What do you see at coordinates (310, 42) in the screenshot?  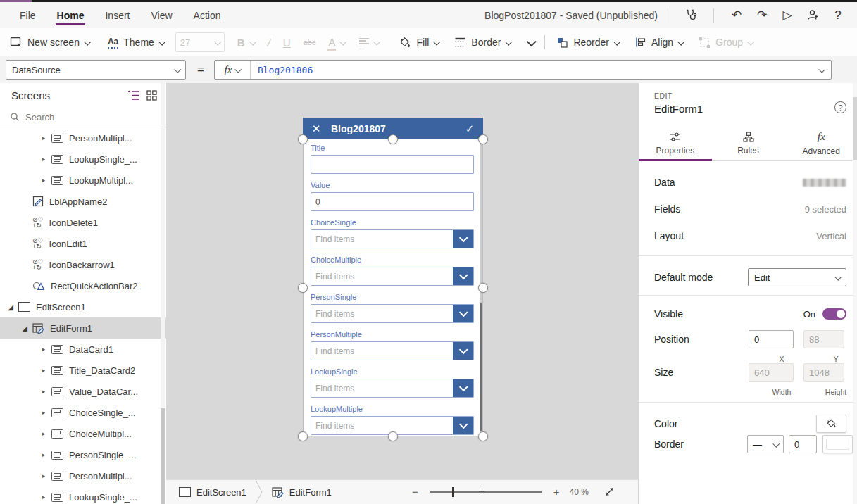 I see `strikethrough-button: abc` at bounding box center [310, 42].